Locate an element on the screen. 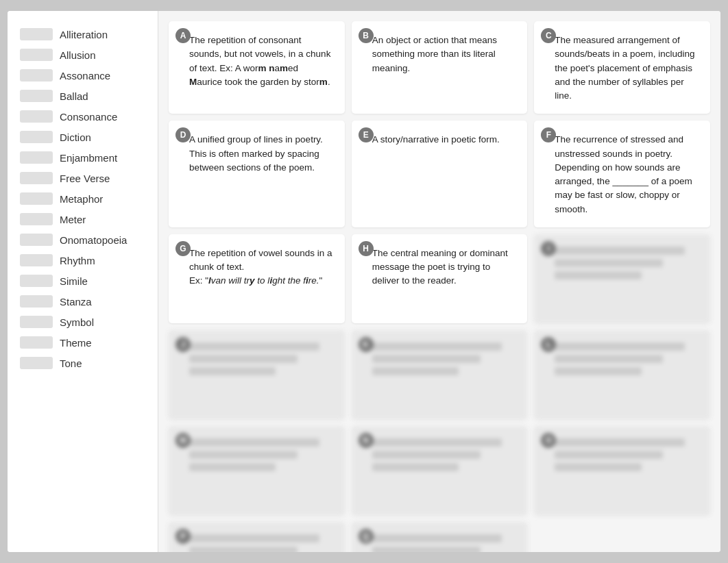  sidebar-label: Simile is located at coordinates (74, 281).